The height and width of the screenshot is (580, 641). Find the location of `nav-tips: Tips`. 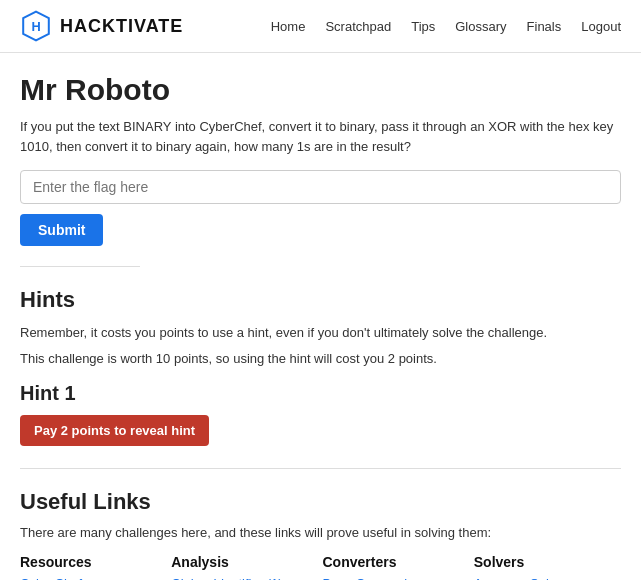

nav-tips: Tips is located at coordinates (423, 26).